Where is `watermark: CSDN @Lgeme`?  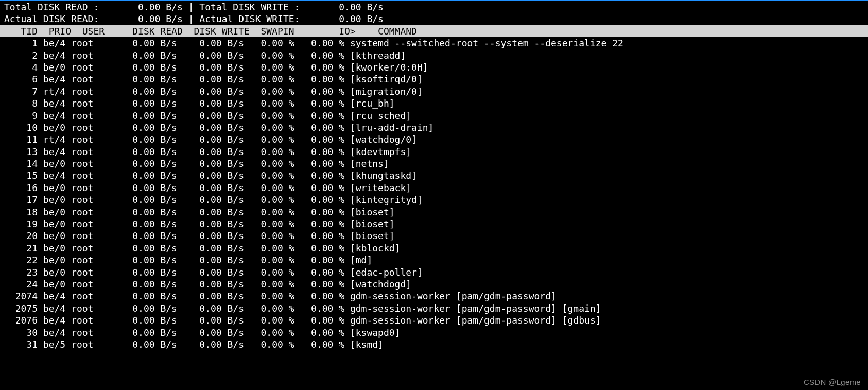 watermark: CSDN @Lgeme is located at coordinates (832, 382).